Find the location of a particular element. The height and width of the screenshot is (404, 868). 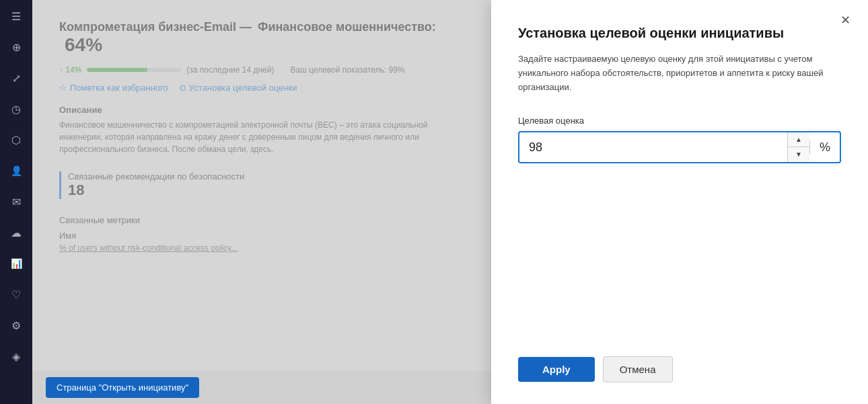

close-button: ✕ is located at coordinates (845, 20).